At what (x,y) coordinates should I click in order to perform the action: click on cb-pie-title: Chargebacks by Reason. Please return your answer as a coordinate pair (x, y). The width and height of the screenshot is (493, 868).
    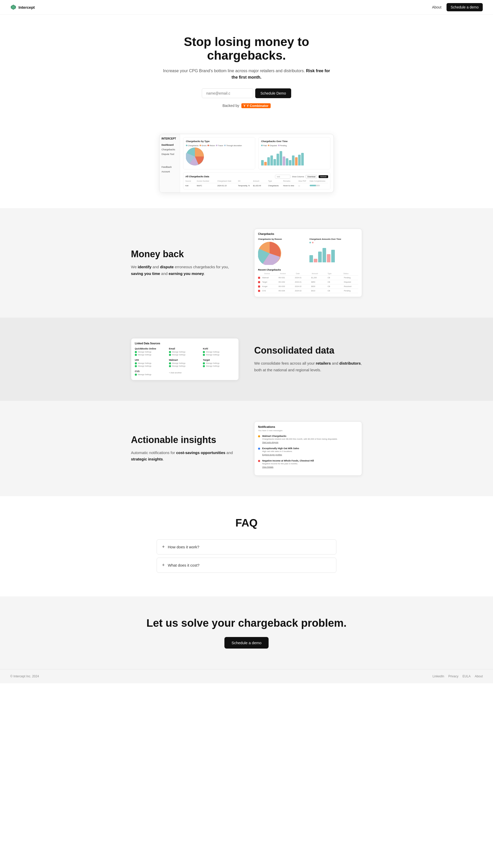
    Looking at the image, I should click on (282, 239).